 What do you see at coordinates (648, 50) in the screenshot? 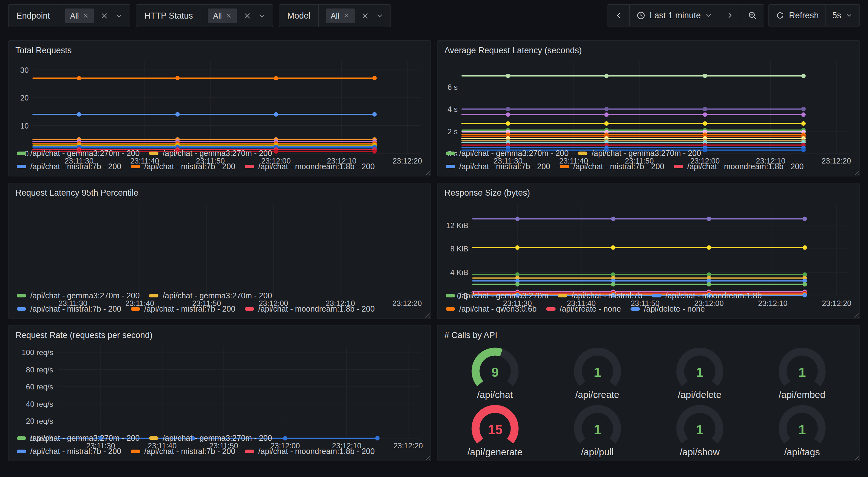
I see `panel-title: Average Request Latency (seconds)` at bounding box center [648, 50].